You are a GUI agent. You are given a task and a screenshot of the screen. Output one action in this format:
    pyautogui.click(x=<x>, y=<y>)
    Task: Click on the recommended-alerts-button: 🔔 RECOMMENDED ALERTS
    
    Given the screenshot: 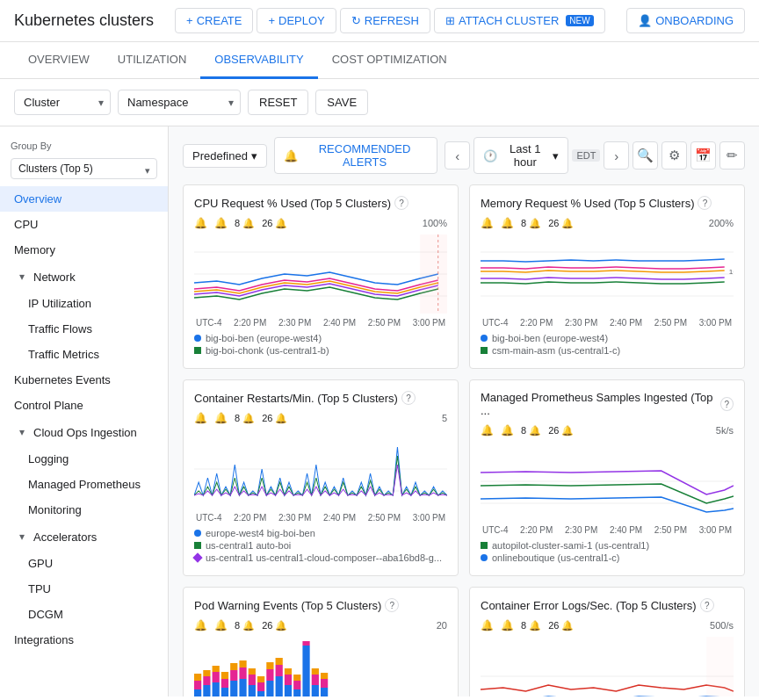 What is the action you would take?
    pyautogui.click(x=356, y=155)
    